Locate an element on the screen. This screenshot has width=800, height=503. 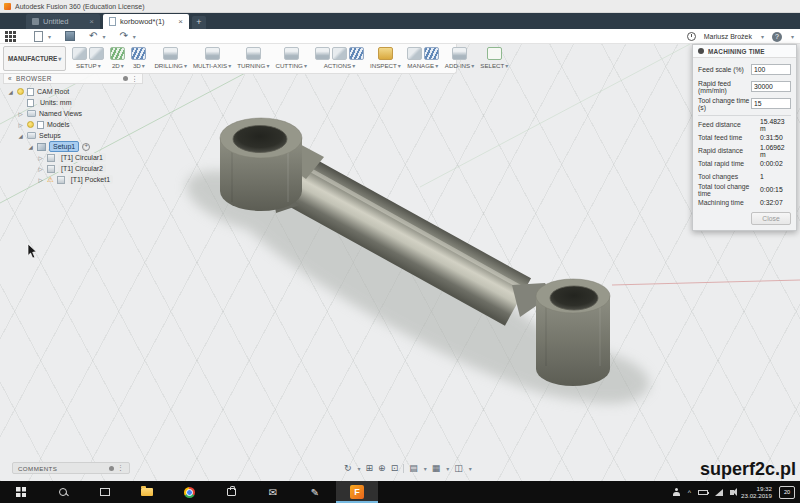
save-icon is located at coordinates (70, 36).